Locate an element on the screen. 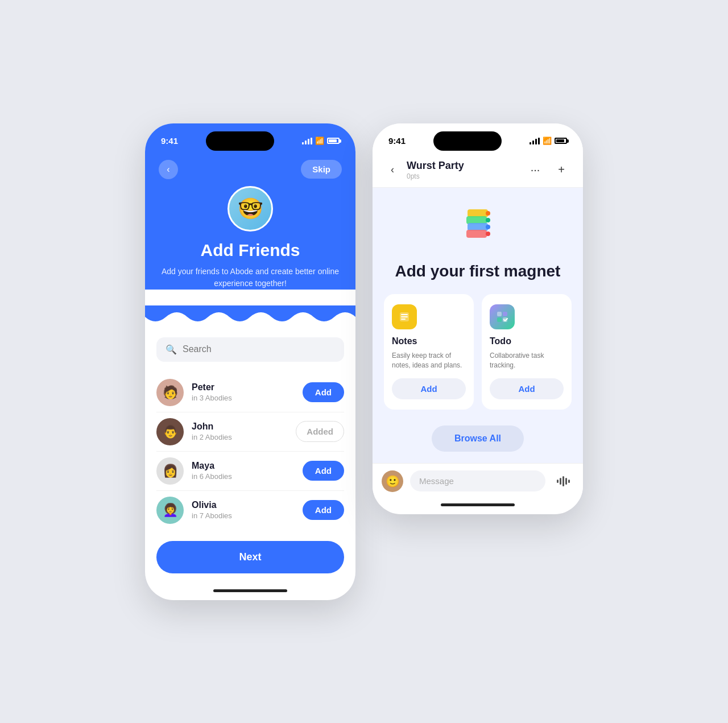  todo-card-title: Todo is located at coordinates (527, 341).